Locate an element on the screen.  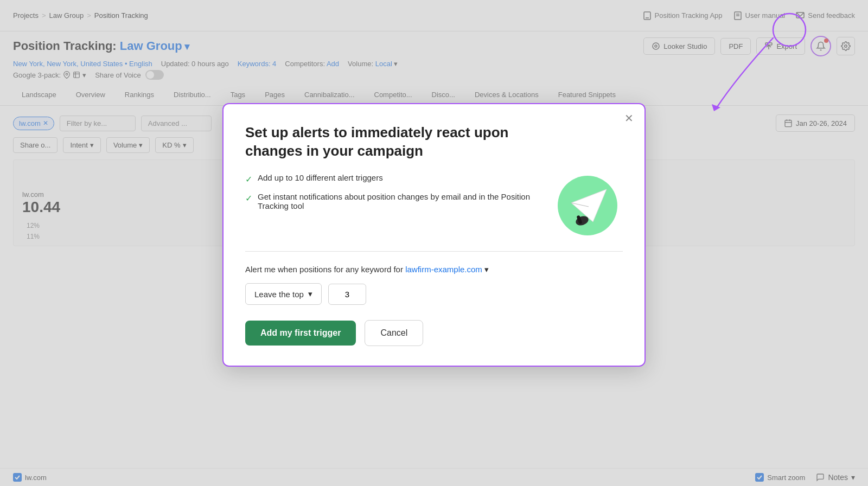
modal-body: ✓ Add up to 10 different alert triggers … is located at coordinates (434, 206).